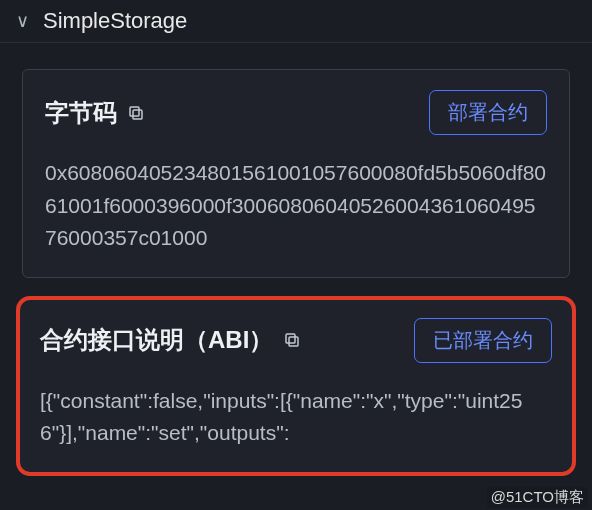 This screenshot has height=510, width=592. I want to click on abi-panel-head: 合约接口说明（ABI） 已部署合约, so click(296, 340).